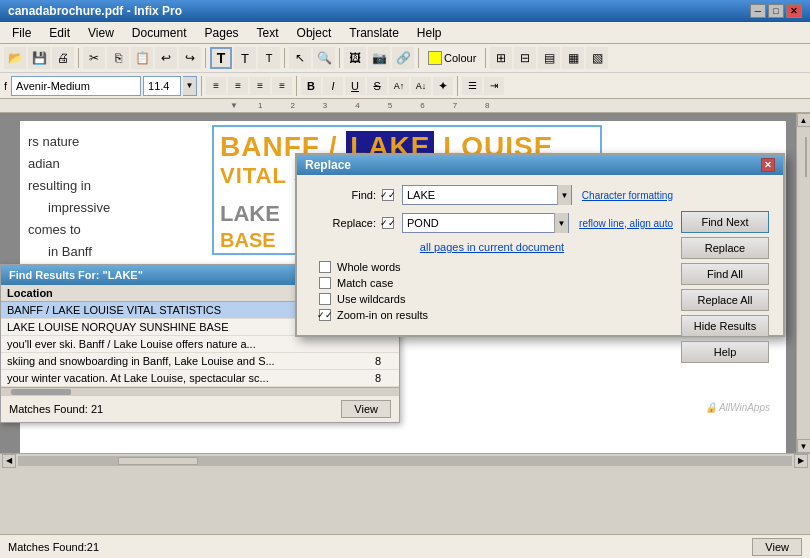  Describe the element at coordinates (160, 33) in the screenshot. I see `menu-document: Document` at that location.